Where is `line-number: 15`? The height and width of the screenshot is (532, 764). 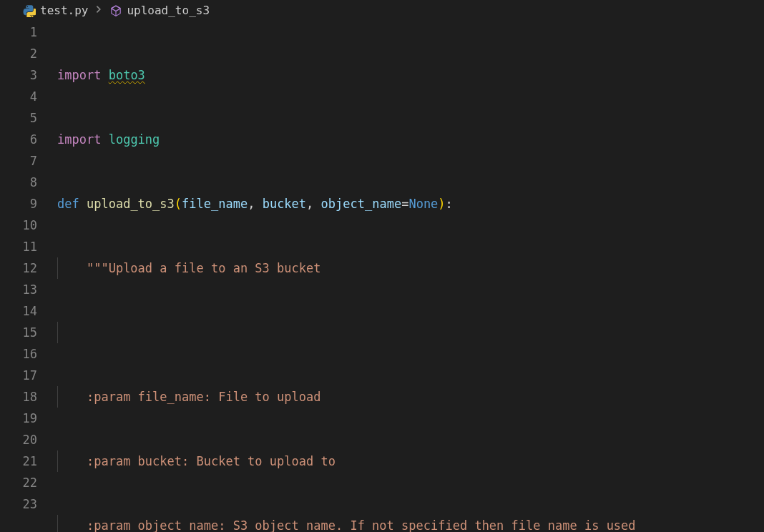 line-number: 15 is located at coordinates (19, 332).